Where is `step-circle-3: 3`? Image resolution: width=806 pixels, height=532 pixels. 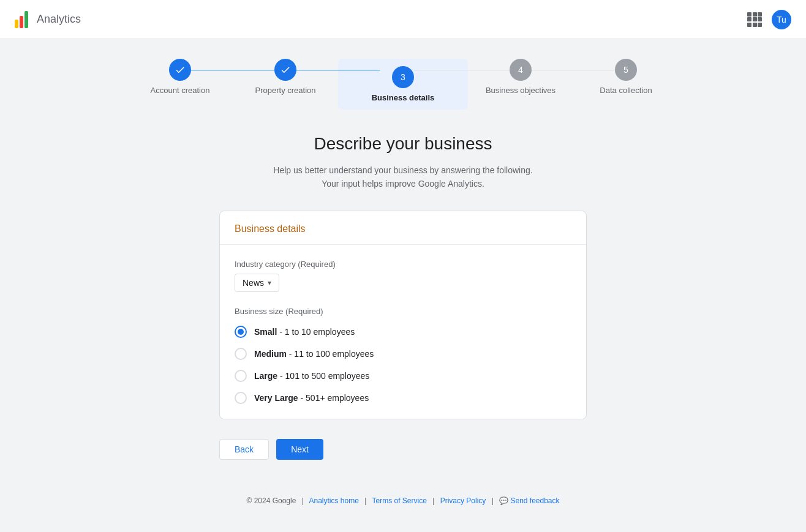 step-circle-3: 3 is located at coordinates (403, 77).